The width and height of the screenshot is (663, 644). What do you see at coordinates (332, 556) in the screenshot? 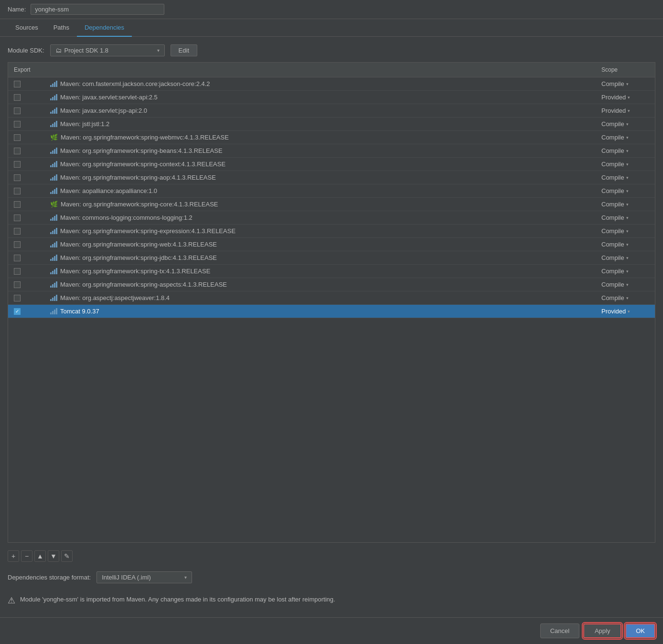
I see `toolbar-row: + − ▲ ▼ ✎` at bounding box center [332, 556].